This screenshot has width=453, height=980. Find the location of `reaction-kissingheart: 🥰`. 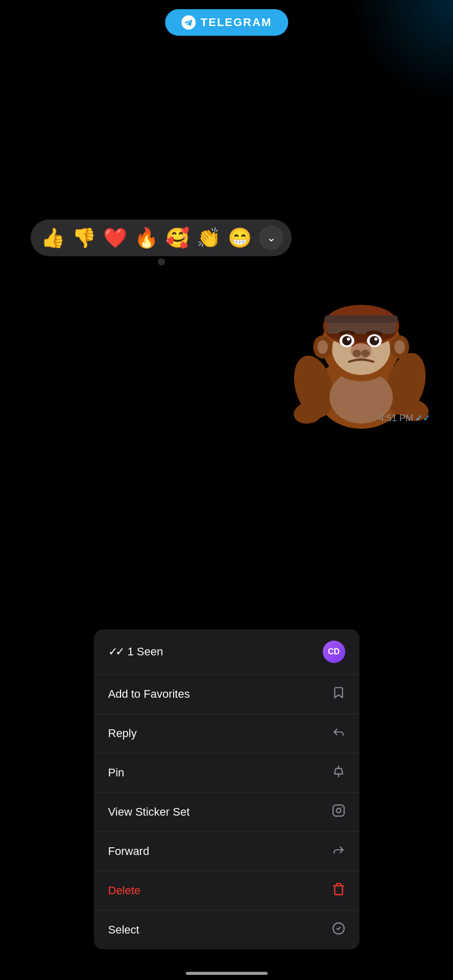

reaction-kissingheart: 🥰 is located at coordinates (178, 238).